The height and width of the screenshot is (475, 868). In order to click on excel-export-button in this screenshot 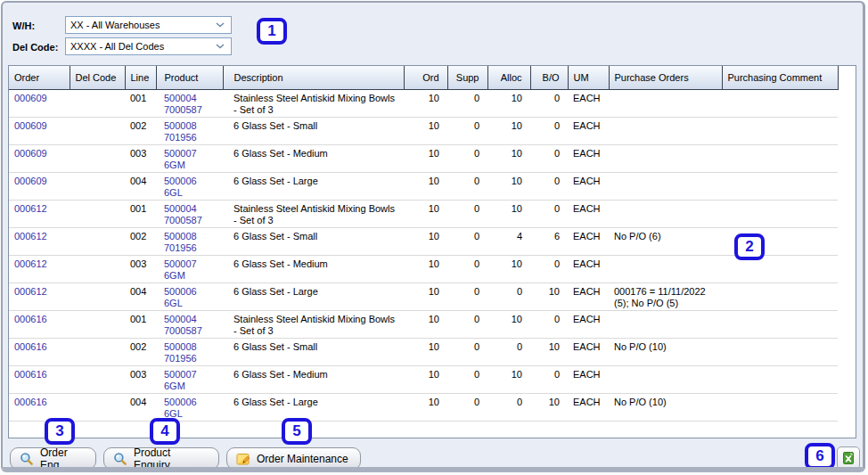, I will do `click(848, 458)`.